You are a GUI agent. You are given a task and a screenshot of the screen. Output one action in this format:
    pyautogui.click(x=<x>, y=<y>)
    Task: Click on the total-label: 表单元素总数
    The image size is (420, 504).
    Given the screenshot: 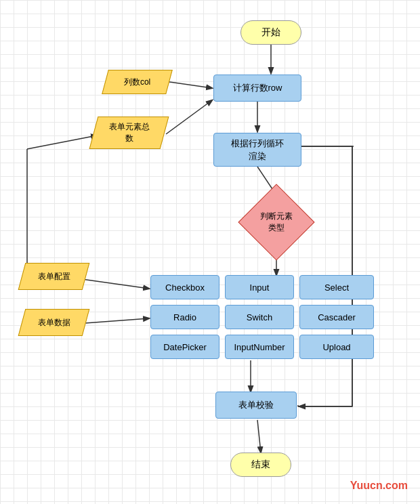 What is the action you would take?
    pyautogui.click(x=129, y=133)
    